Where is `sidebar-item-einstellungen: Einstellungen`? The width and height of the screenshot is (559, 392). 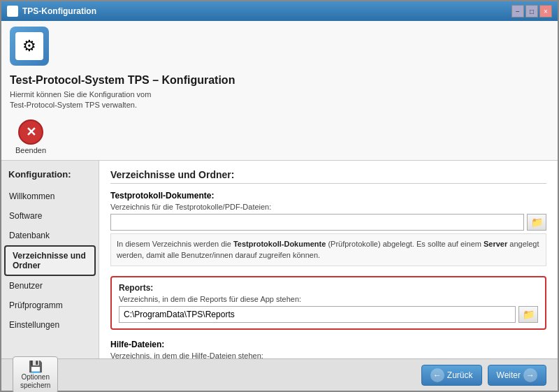 sidebar-item-einstellungen: Einstellungen is located at coordinates (50, 325).